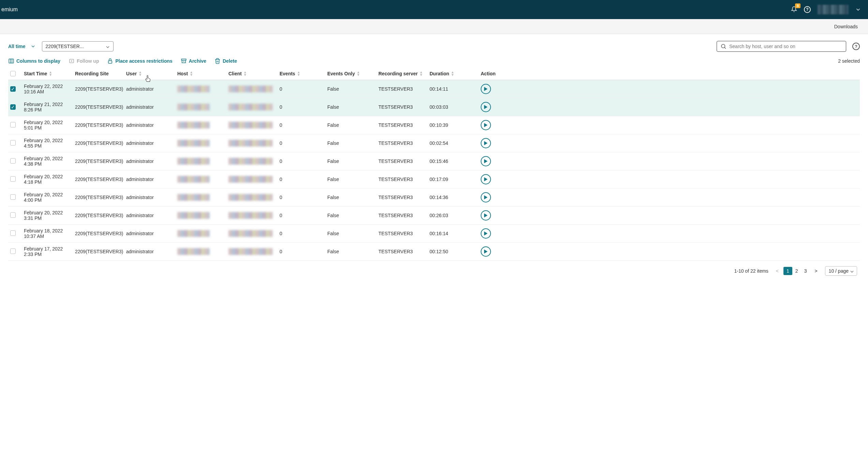 The width and height of the screenshot is (868, 454). Describe the element at coordinates (13, 74) in the screenshot. I see `select-all-checkbox` at that location.